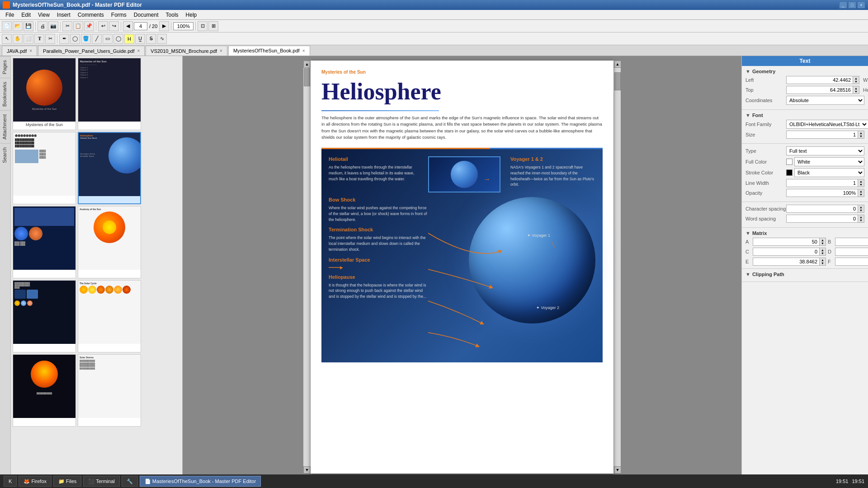 This screenshot has height=488, width=868. Describe the element at coordinates (269, 51) in the screenshot. I see `tab-mysteries: MysteriesOfTheSun_Book.pdf ×` at that location.